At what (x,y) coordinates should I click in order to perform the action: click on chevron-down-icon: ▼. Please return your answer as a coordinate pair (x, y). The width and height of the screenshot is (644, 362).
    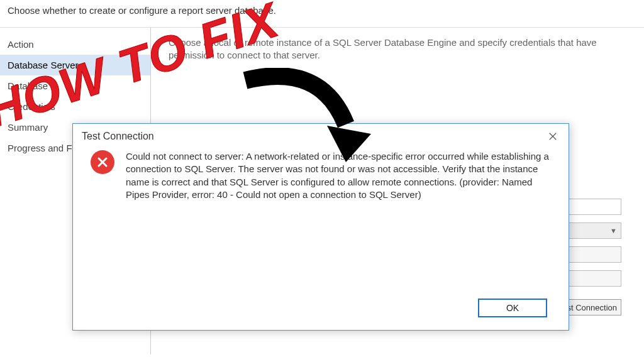
    Looking at the image, I should click on (614, 231).